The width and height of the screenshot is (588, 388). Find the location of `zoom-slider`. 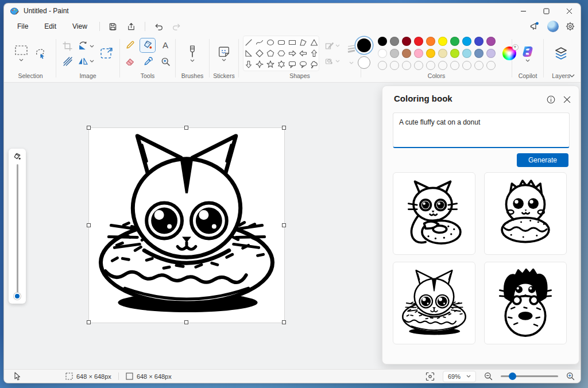

zoom-slider is located at coordinates (529, 377).